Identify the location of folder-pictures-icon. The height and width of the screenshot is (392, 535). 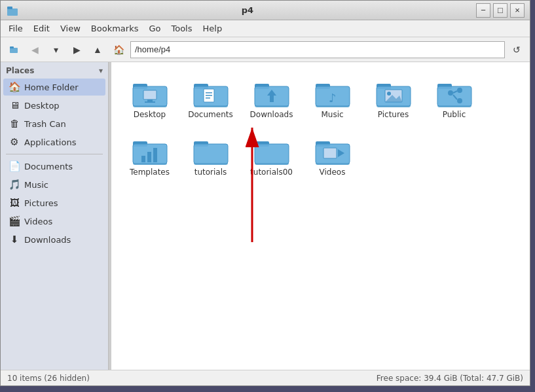
(394, 93).